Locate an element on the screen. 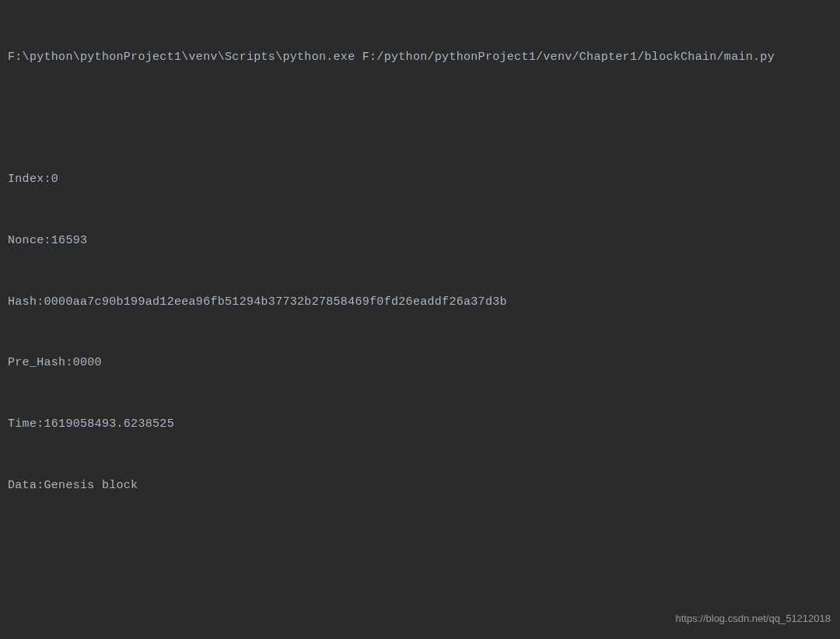 The image size is (840, 639). block-hash: Hash:0000aa7c90b199ad12eea96fb51294b3773… is located at coordinates (420, 302).